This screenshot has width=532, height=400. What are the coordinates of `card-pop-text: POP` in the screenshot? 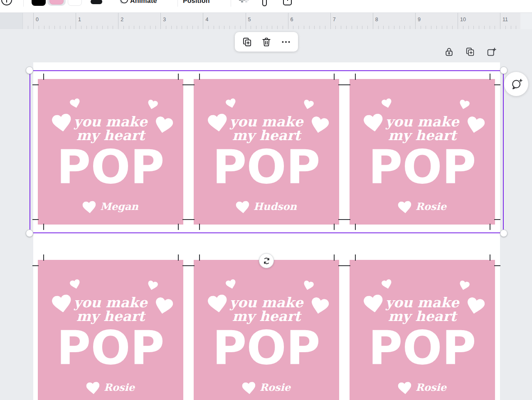 It's located at (111, 348).